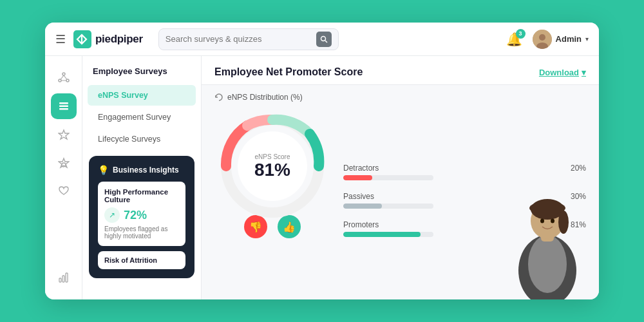 This screenshot has height=322, width=644. Describe the element at coordinates (142, 260) in the screenshot. I see `insight-attrition-title: Risk of Attrition` at that location.